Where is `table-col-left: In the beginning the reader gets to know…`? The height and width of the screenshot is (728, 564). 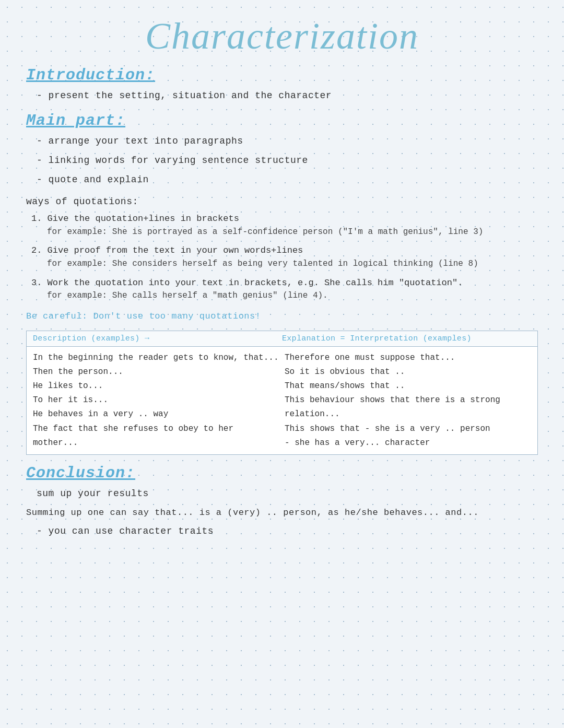
table-col-left: In the beginning the reader gets to know… is located at coordinates (159, 401).